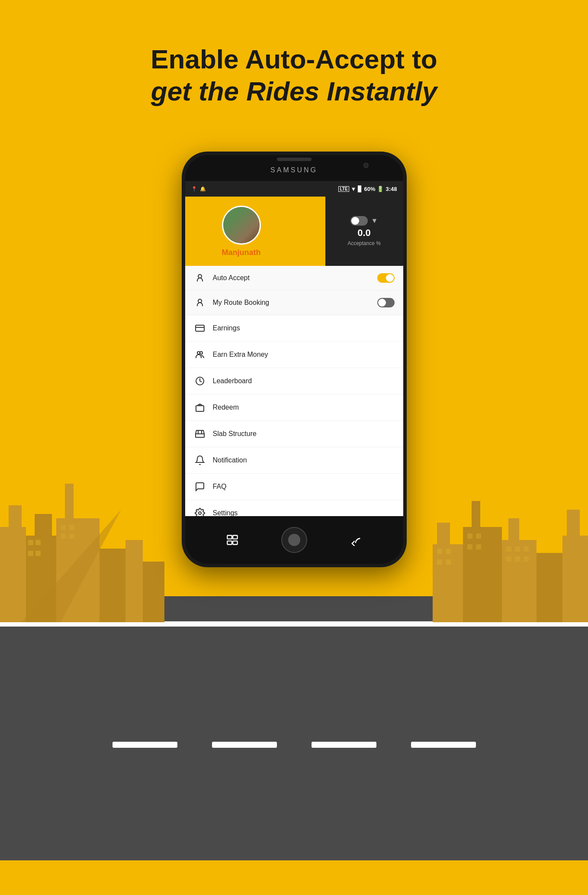  Describe the element at coordinates (368, 189) in the screenshot. I see `status-right: LTE ▼ ▊ 60% 🔋 3:48` at that location.